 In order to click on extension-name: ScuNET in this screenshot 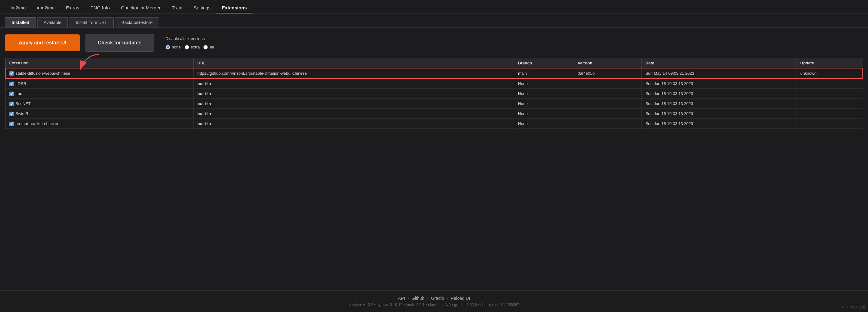, I will do `click(23, 104)`.